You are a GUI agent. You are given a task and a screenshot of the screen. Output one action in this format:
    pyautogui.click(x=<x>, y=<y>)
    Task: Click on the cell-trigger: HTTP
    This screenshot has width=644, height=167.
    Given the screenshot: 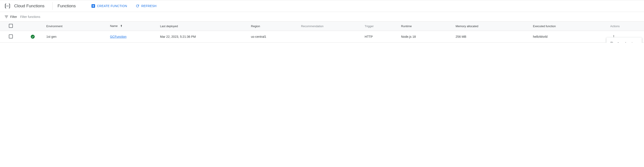 What is the action you would take?
    pyautogui.click(x=380, y=37)
    